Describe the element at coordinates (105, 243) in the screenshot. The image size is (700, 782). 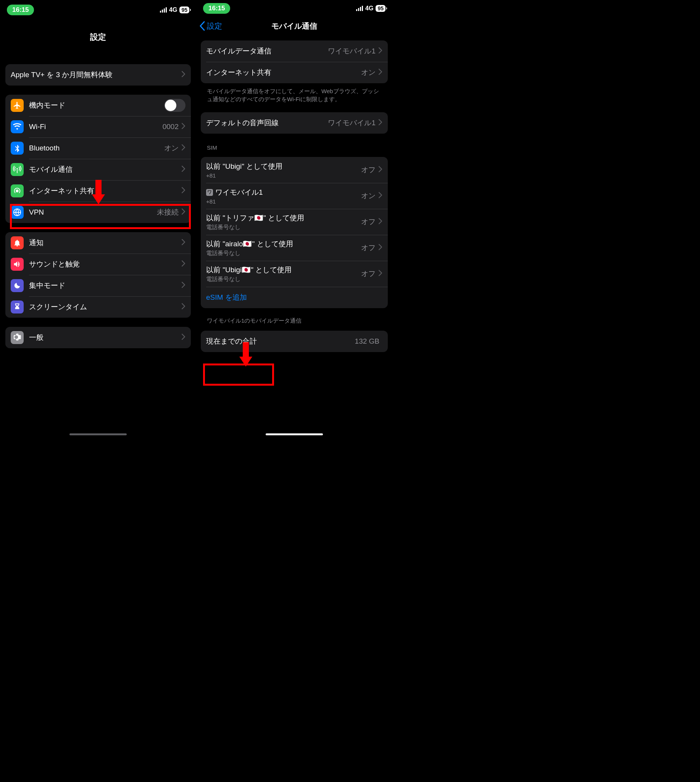
I see `row-label: 通知` at that location.